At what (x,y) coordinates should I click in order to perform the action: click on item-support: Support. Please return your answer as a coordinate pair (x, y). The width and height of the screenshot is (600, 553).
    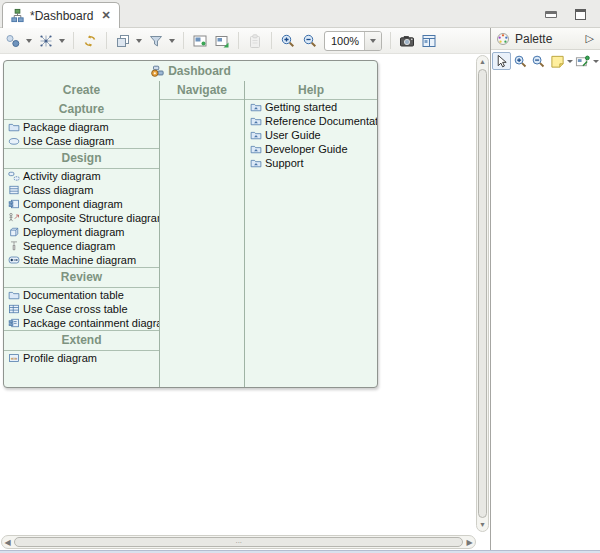
    Looking at the image, I should click on (311, 163).